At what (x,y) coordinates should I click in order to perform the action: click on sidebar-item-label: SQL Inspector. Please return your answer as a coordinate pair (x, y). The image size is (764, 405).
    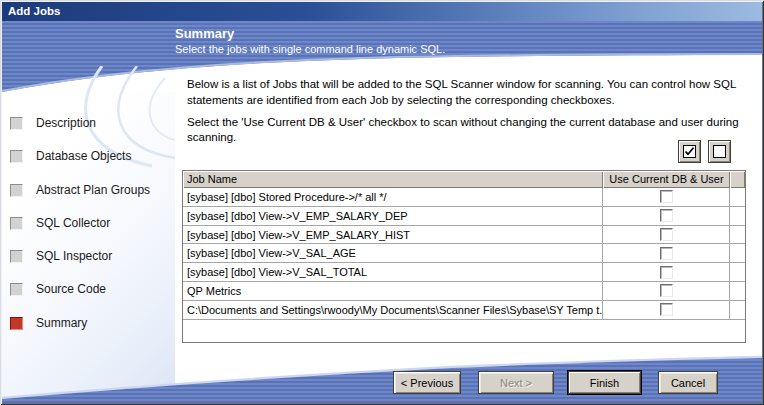
    Looking at the image, I should click on (74, 256).